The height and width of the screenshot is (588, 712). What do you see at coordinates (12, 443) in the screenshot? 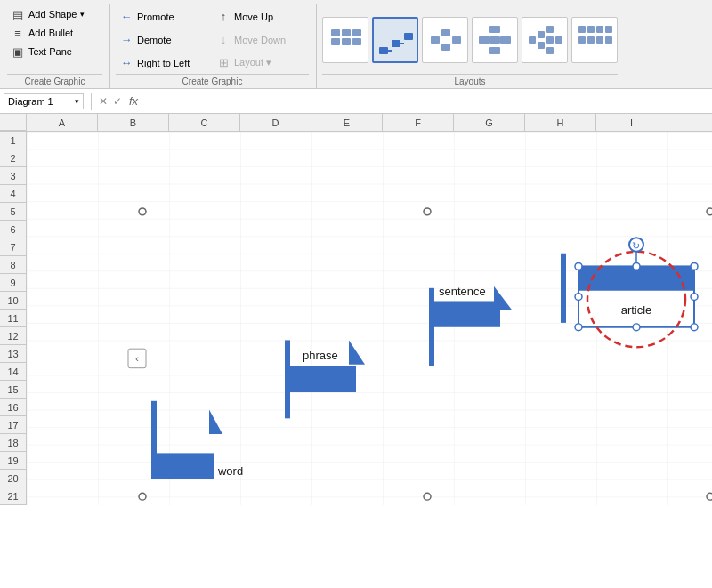
I see `row-header-18: 18` at bounding box center [12, 443].